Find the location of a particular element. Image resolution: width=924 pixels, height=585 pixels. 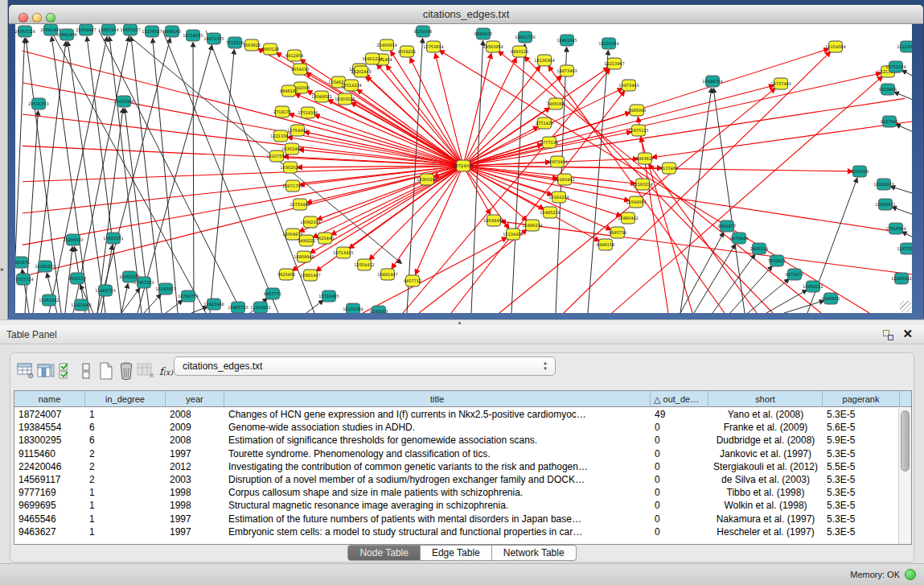

table-cell: Estimation of the future numbers of pati… is located at coordinates (437, 519).